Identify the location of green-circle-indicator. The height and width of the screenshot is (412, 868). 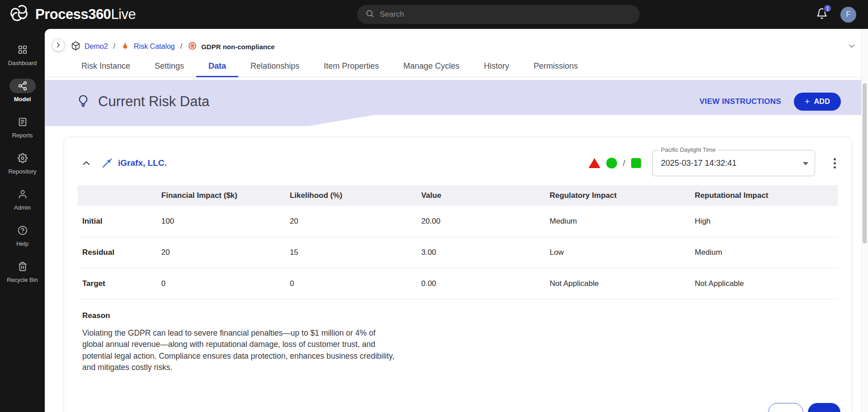
(612, 163).